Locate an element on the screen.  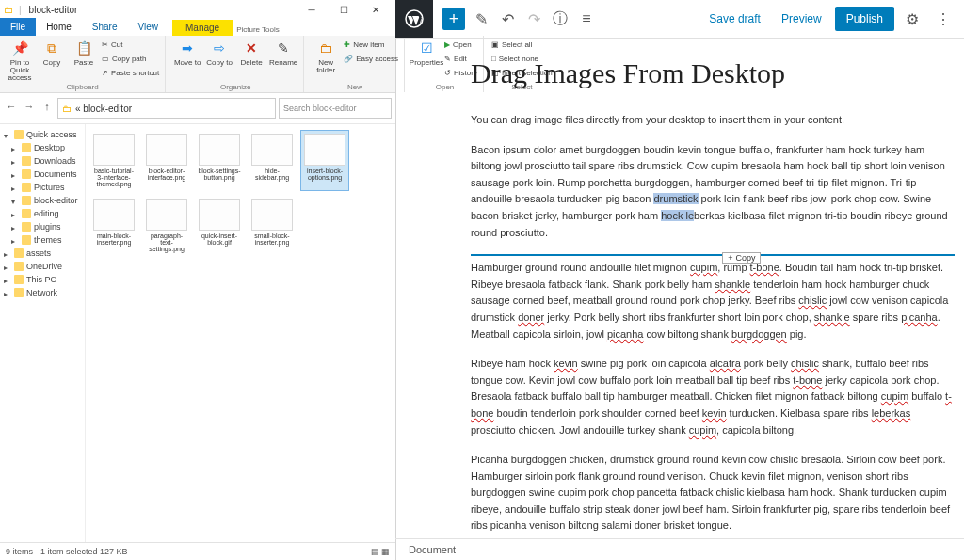
rename-button: ✎Rename is located at coordinates (283, 53).